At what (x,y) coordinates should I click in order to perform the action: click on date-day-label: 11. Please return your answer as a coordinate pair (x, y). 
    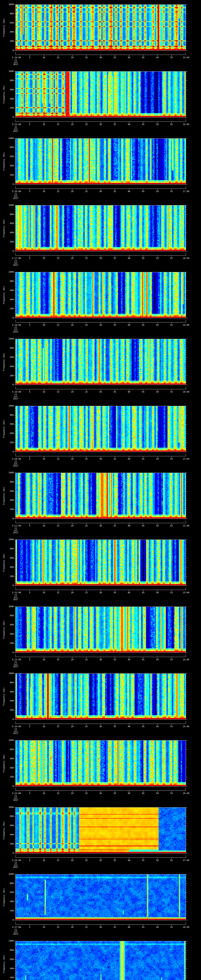
    Looking at the image, I should click on (16, 662).